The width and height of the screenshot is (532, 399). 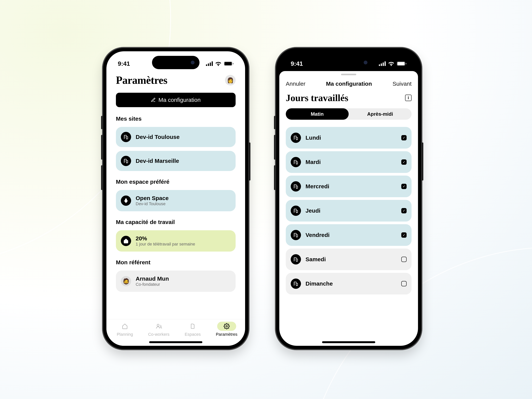 What do you see at coordinates (351, 186) in the screenshot?
I see `day-label: Mercredi` at bounding box center [351, 186].